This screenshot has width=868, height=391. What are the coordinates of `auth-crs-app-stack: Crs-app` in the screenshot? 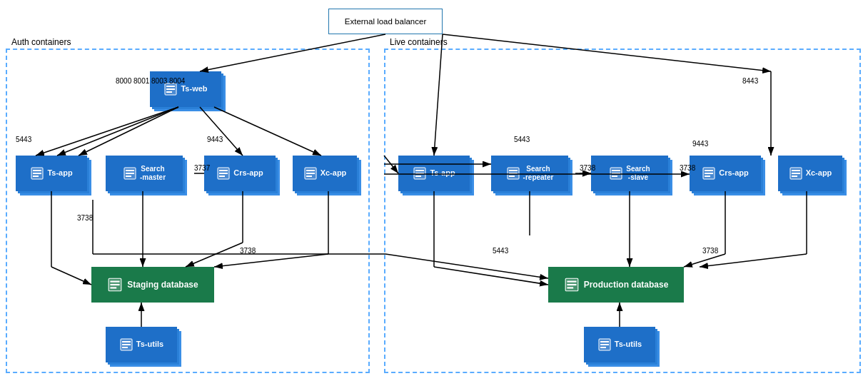 It's located at (243, 176).